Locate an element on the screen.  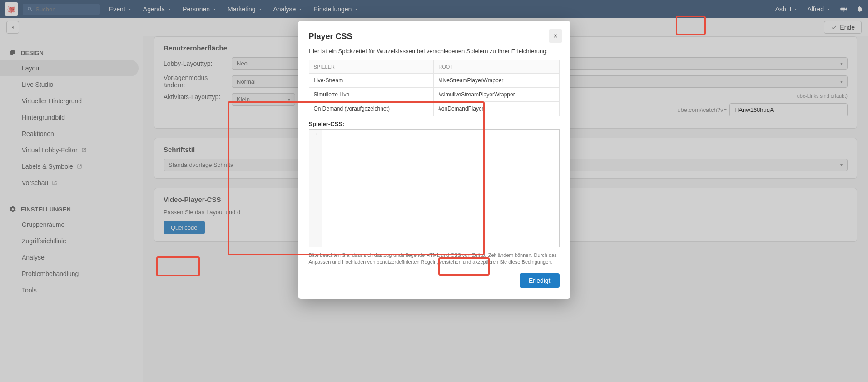
editor-gutter: 1 is located at coordinates (316, 188).